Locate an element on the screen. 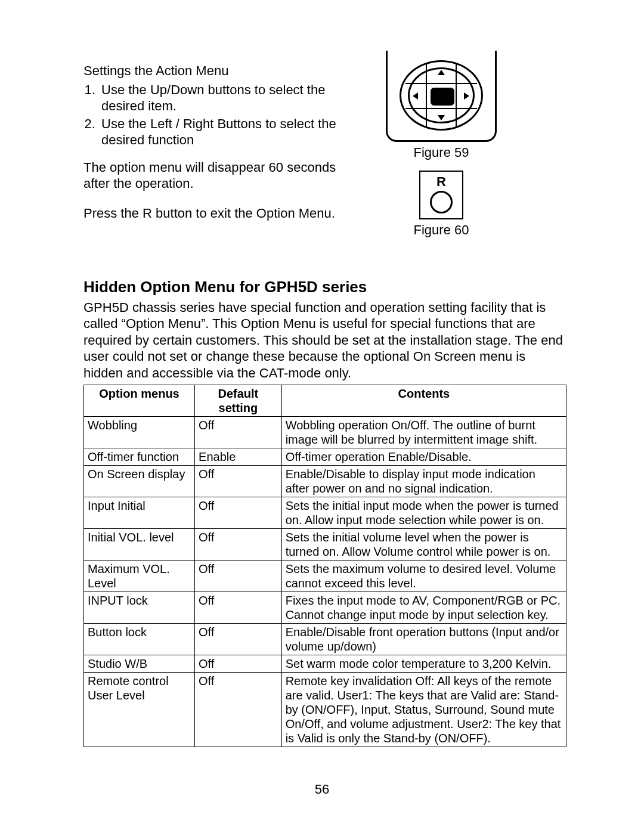  cell-option-menu: Initial VOL. level is located at coordinates (140, 545).